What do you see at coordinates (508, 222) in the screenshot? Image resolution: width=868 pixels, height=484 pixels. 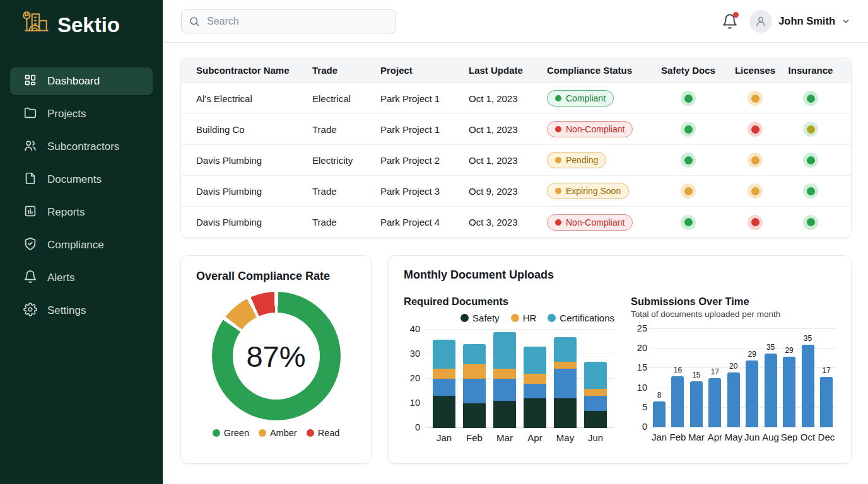 I see `cell-last-update: Oct 3, 2023` at bounding box center [508, 222].